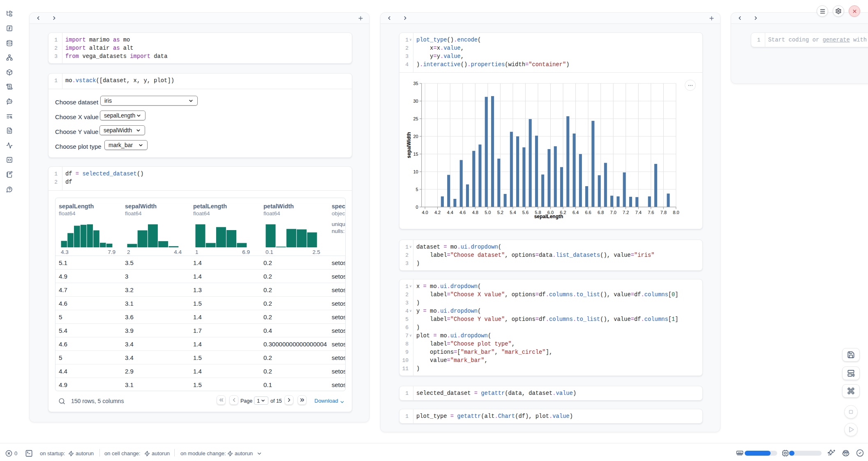 The width and height of the screenshot is (868, 461). Describe the element at coordinates (501, 212) in the screenshot. I see `svg-text: 5.2` at that location.